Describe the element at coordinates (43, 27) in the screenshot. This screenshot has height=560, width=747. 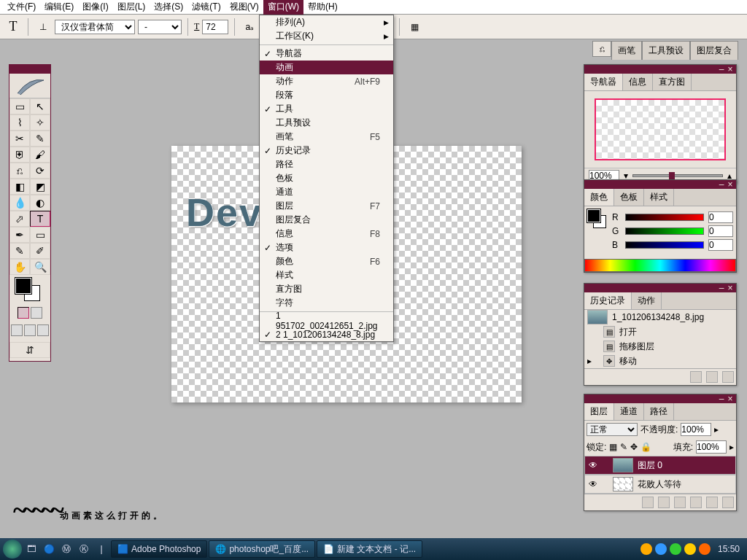
I see `orientation-toggle-icon: ⊥` at that location.